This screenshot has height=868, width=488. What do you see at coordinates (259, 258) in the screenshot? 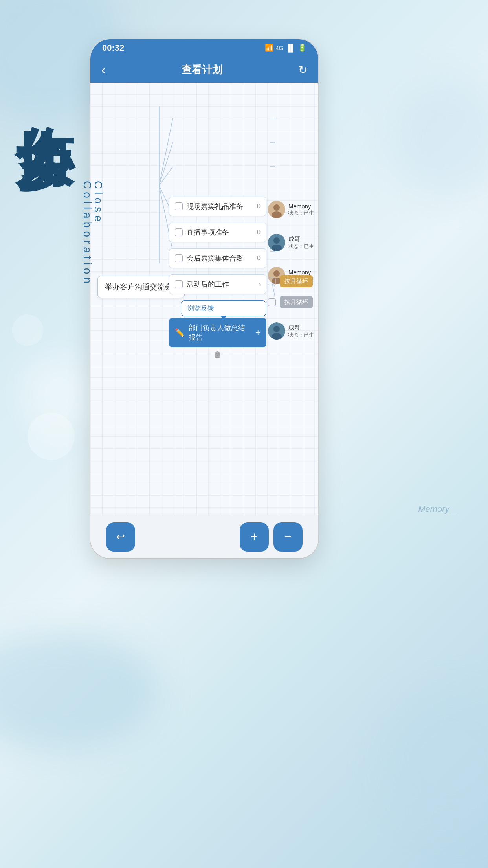
I see `task-count-3: 0` at bounding box center [259, 258].